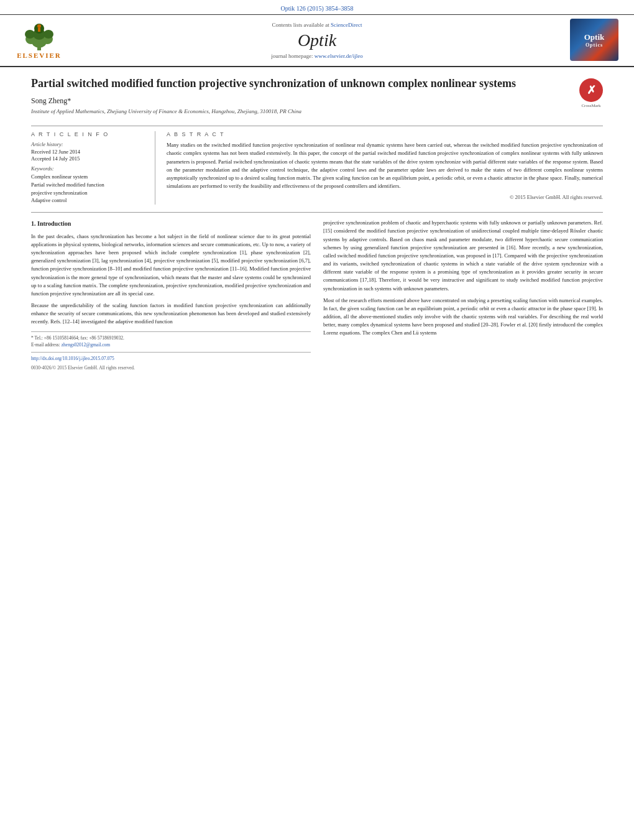 This screenshot has height=840, width=634. What do you see at coordinates (385, 134) in the screenshot?
I see `abstract-heading: A B S T R A C T` at bounding box center [385, 134].